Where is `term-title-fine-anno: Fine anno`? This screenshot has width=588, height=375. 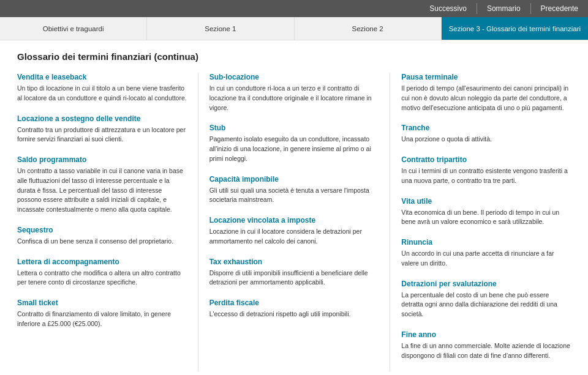 term-title-fine-anno: Fine anno is located at coordinates (486, 335).